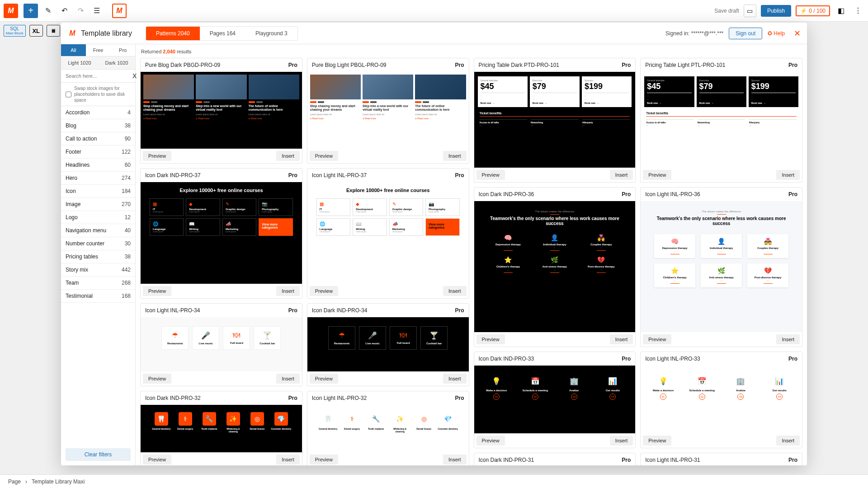 This screenshot has height=488, width=868. What do you see at coordinates (841, 11) in the screenshot?
I see `settings-panel-toggle: ◧` at bounding box center [841, 11].